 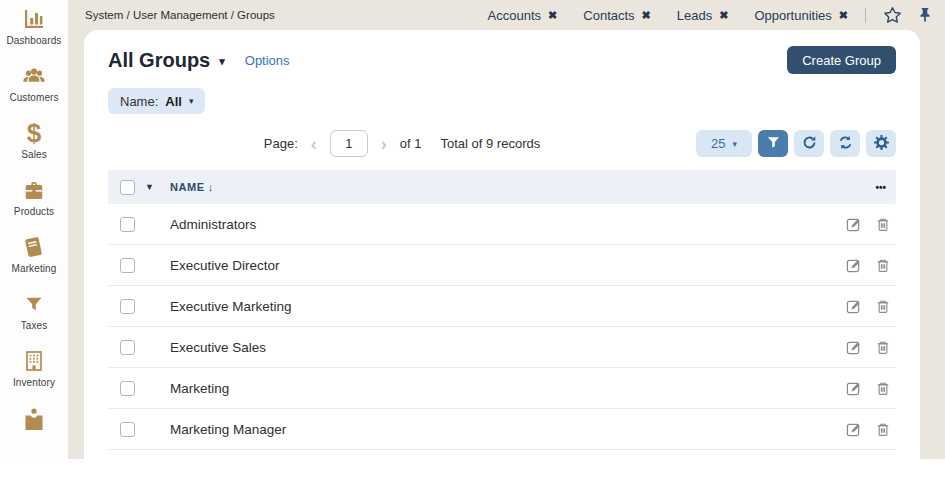 I want to click on group-name-link: Executive Sales, so click(x=508, y=348).